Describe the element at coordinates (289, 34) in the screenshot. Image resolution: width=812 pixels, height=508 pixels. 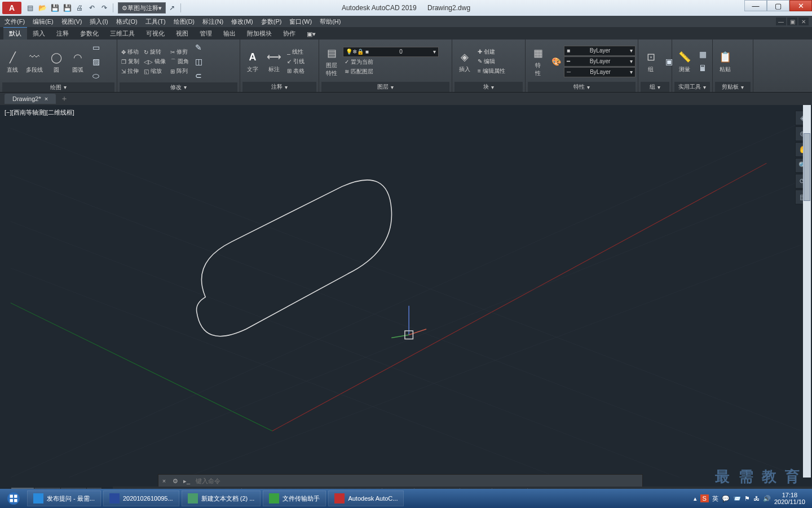
I see `tab-collaborate: 协作` at that location.